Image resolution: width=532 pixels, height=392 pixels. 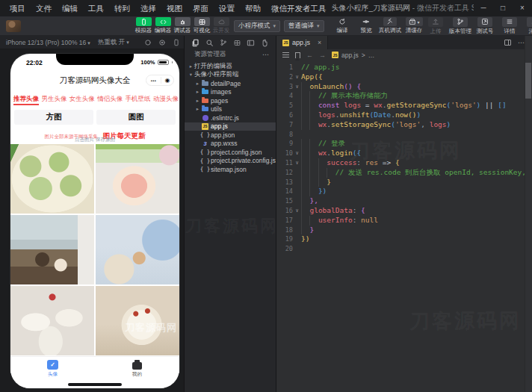 I want to click on shape-button: 圆图, so click(x=136, y=117).